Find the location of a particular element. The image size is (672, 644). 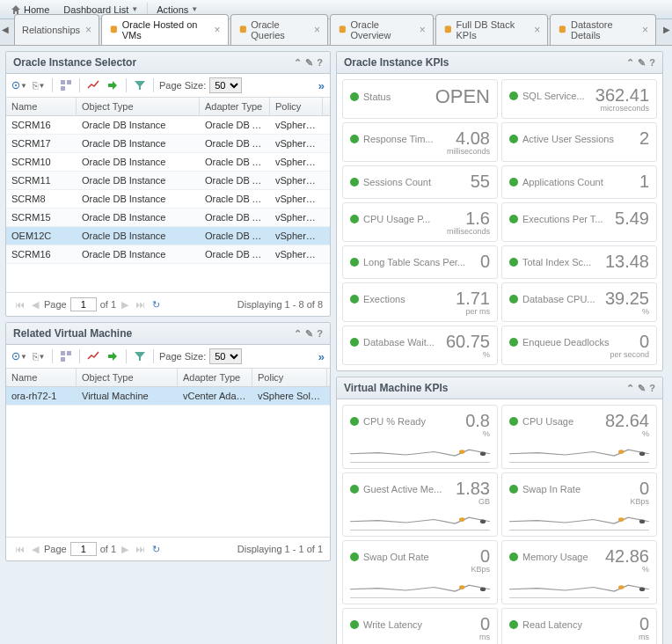

kpi-card: Write Latency0ms is located at coordinates (420, 626).